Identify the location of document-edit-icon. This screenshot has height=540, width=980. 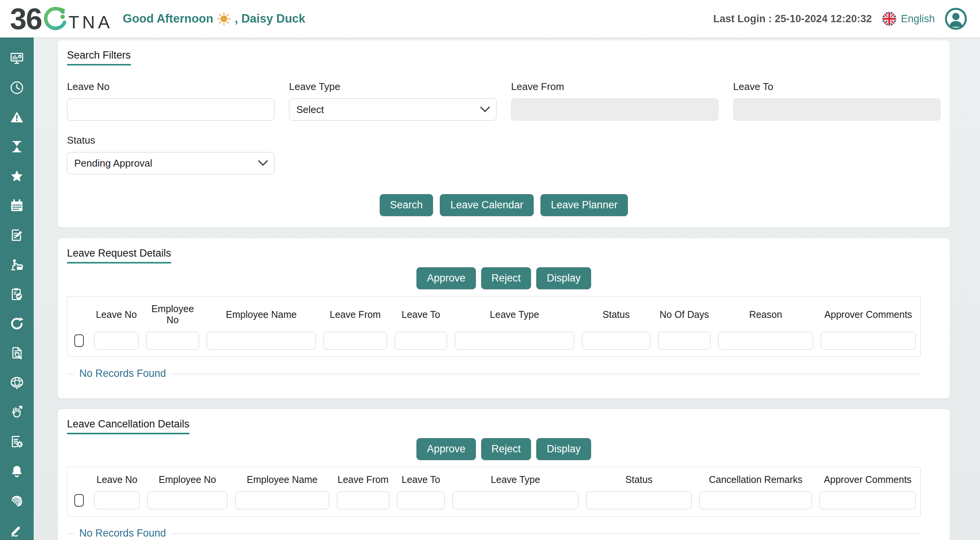
(17, 235).